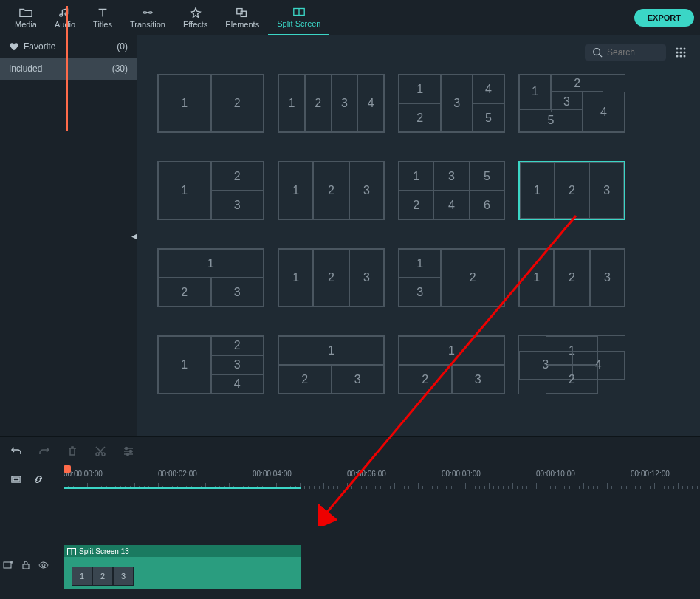 Image resolution: width=700 pixels, height=599 pixels. I want to click on sidebar-item-included: Included (30), so click(68, 69).